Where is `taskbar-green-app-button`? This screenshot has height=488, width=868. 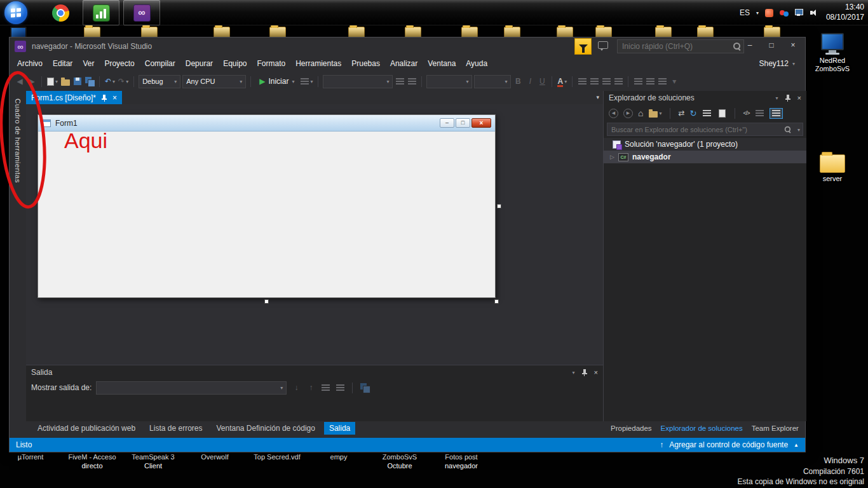 taskbar-green-app-button is located at coordinates (101, 13).